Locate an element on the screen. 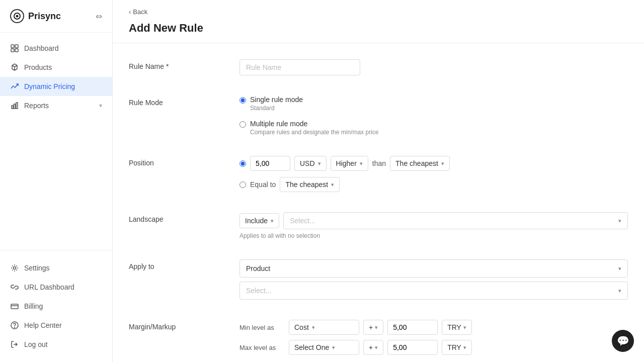 This screenshot has width=644, height=362. landscape-field: Include ▾ Select... ▾ Applies to all wit… is located at coordinates (434, 226).